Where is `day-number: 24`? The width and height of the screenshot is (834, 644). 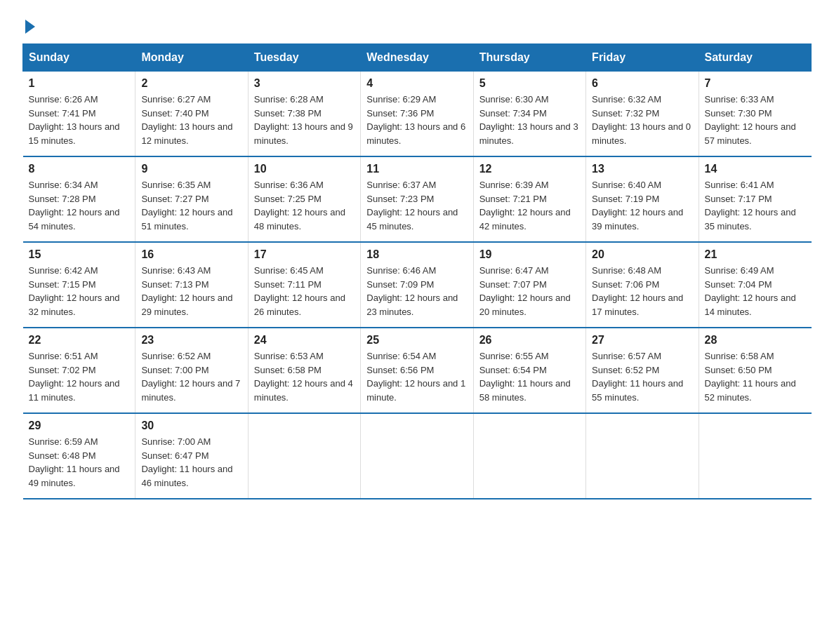 day-number: 24 is located at coordinates (305, 340).